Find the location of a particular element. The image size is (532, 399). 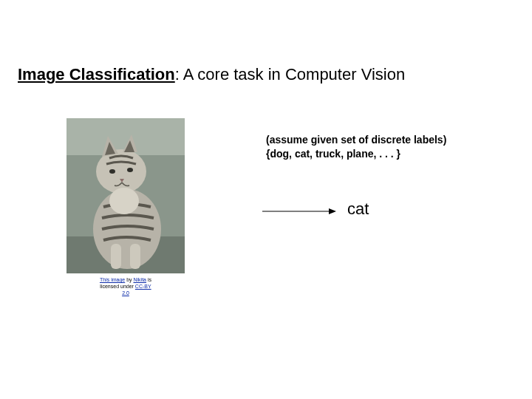

title-rest: : A core task in Computer Vision is located at coordinates (290, 74).